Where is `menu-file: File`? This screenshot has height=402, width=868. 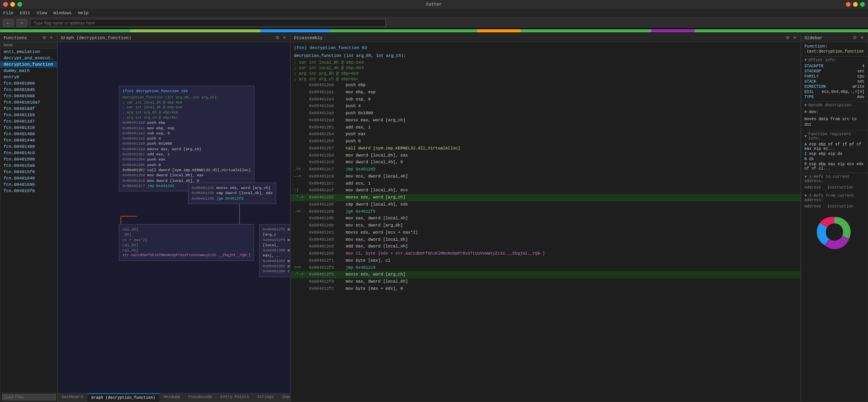 menu-file: File is located at coordinates (8, 13).